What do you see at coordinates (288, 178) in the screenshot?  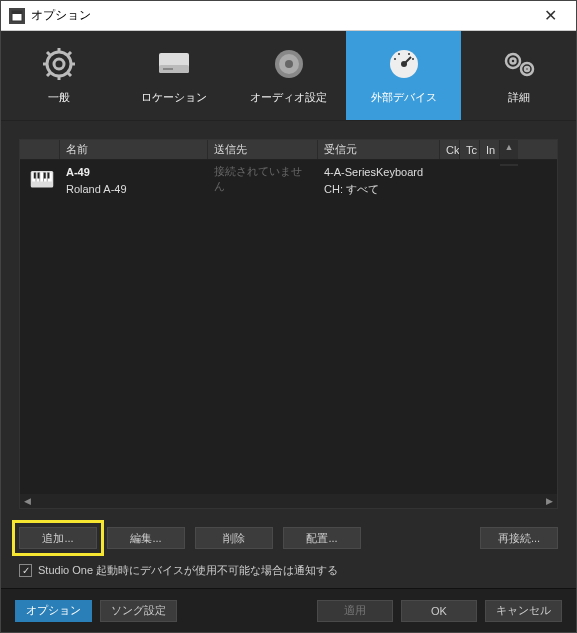 I see `table-row: A-49 Roland A-49 接続されていません 4-A-SeriesKey…` at bounding box center [288, 178].